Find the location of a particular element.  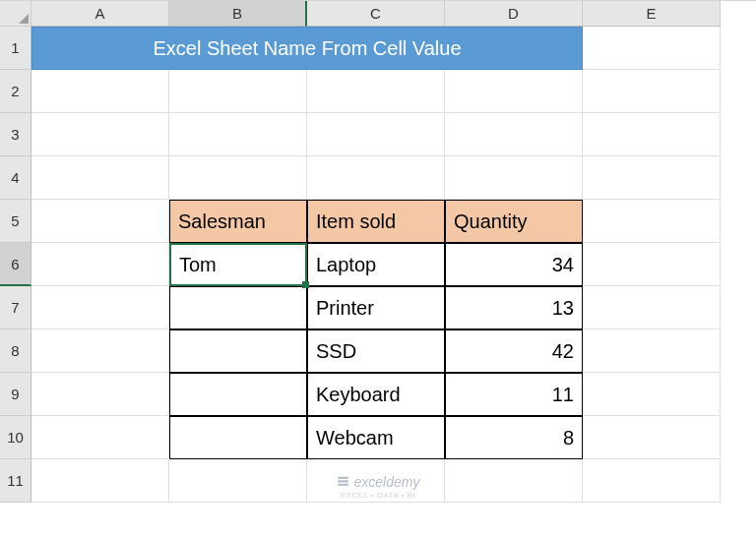

cell-A9 is located at coordinates (100, 394).